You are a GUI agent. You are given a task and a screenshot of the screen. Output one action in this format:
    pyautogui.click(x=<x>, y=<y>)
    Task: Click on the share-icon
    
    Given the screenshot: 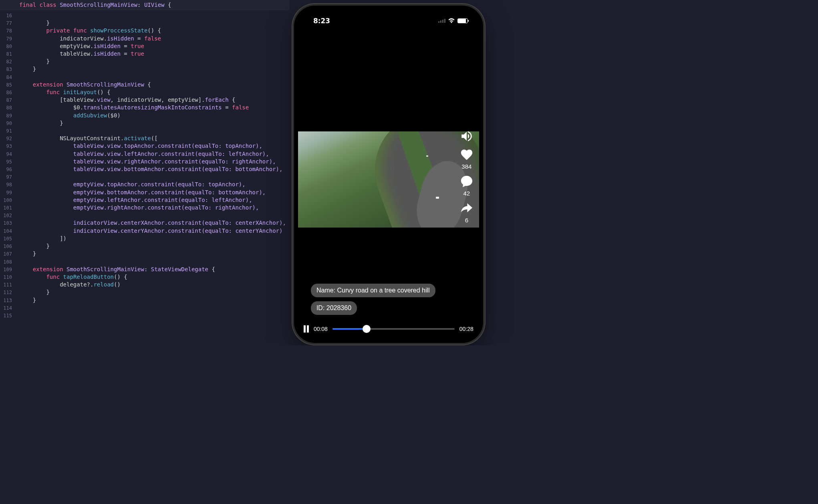 What is the action you would take?
    pyautogui.click(x=467, y=208)
    